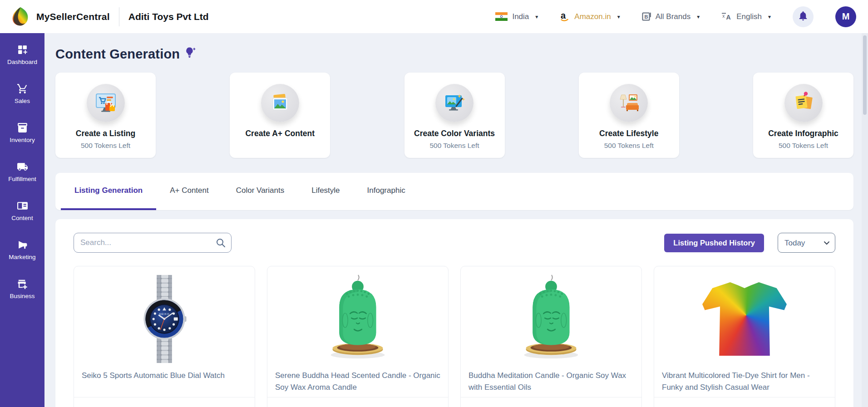  What do you see at coordinates (729, 17) in the screenshot?
I see `svg-text: A` at bounding box center [729, 17].